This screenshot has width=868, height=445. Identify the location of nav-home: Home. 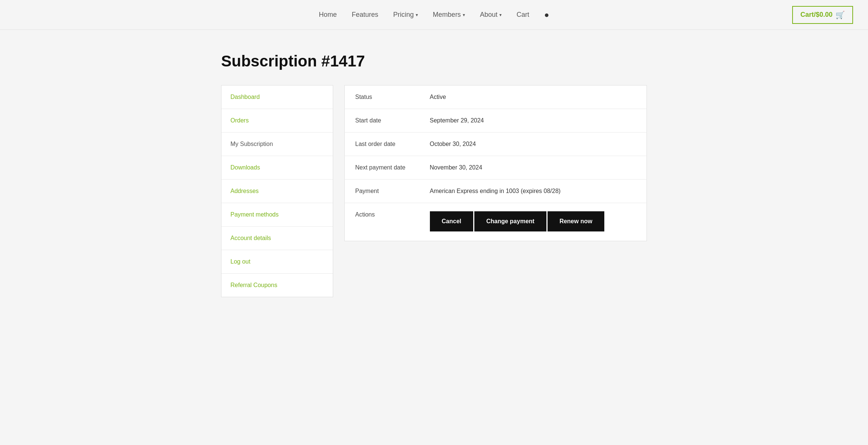
(328, 15).